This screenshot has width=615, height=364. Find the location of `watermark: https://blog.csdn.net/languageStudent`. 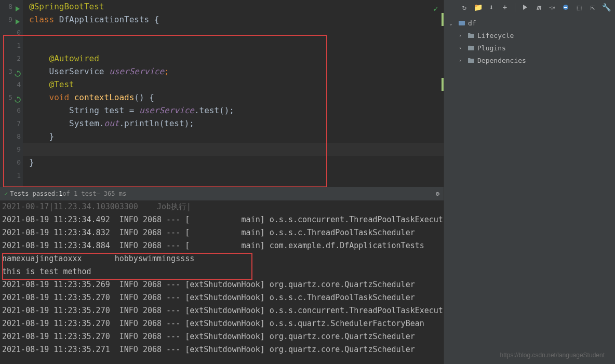

watermark: https://blog.csdn.net/languageStudent is located at coordinates (553, 355).